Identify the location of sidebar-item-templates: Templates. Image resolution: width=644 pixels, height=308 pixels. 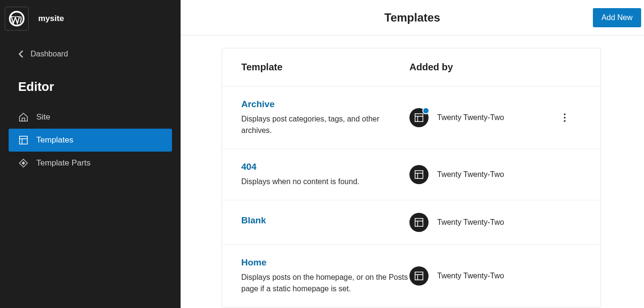
(90, 140).